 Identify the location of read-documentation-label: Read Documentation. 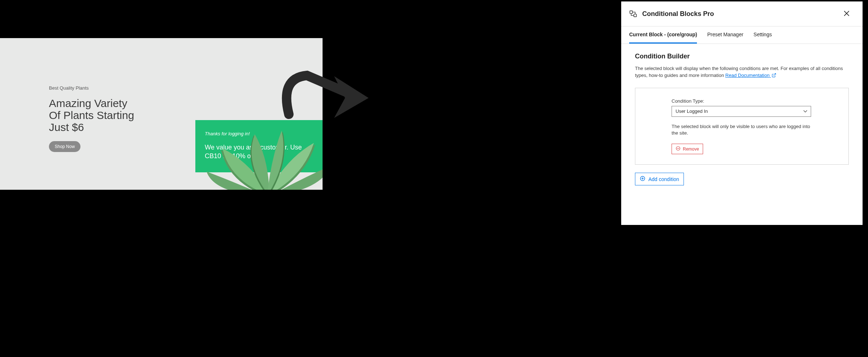
(747, 75).